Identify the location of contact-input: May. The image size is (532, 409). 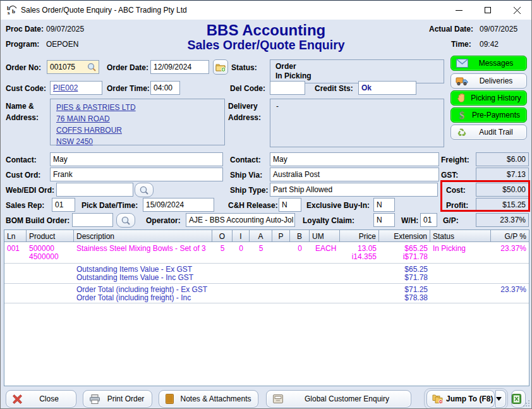
(136, 159).